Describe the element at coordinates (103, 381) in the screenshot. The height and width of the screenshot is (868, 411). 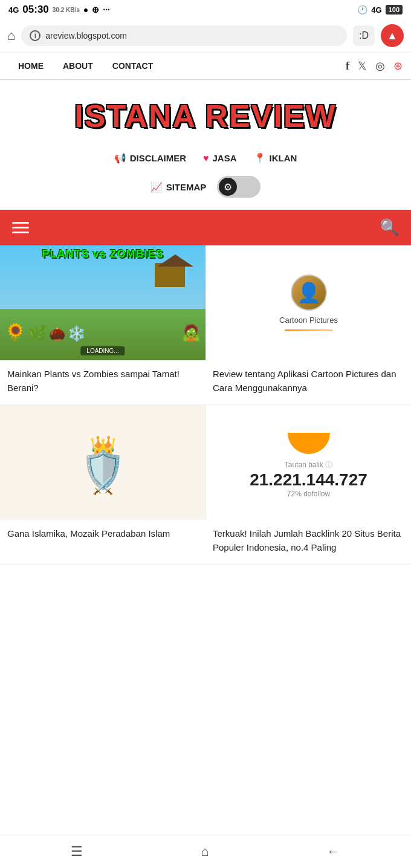
I see `card-pvz-title: Mainkan Plants vs Zombies sampai Tamat! …` at that location.